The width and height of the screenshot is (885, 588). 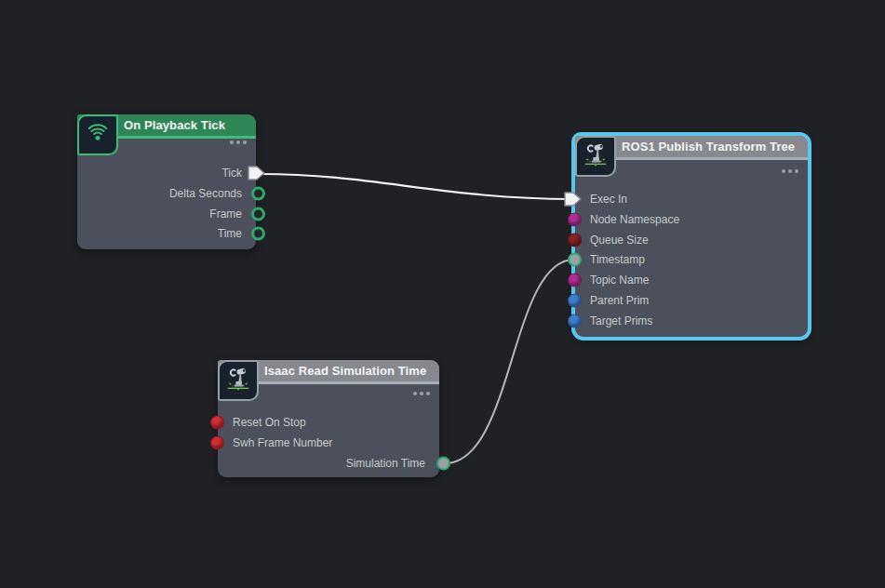 I want to click on port-label: Topic Name, so click(x=612, y=280).